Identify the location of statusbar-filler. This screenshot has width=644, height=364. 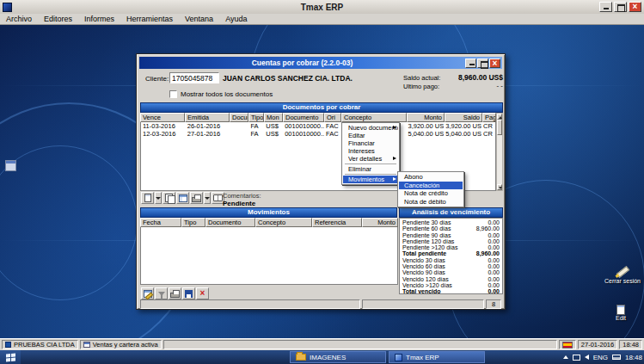
(360, 344).